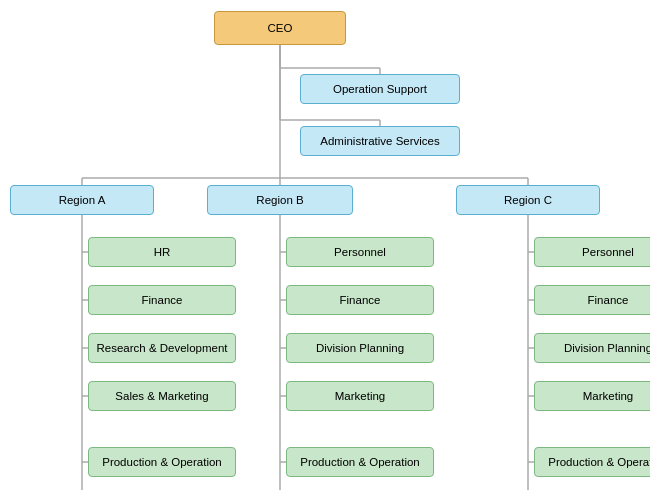 The image size is (650, 504). I want to click on b-finance-node: Finance, so click(360, 300).